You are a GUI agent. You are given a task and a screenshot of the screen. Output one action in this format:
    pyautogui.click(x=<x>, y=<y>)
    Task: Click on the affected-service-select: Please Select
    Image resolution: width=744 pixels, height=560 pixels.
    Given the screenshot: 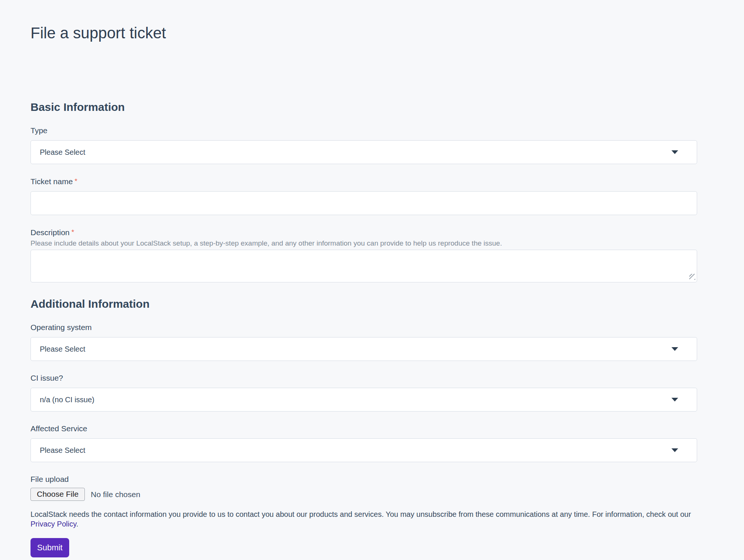 What is the action you would take?
    pyautogui.click(x=364, y=450)
    